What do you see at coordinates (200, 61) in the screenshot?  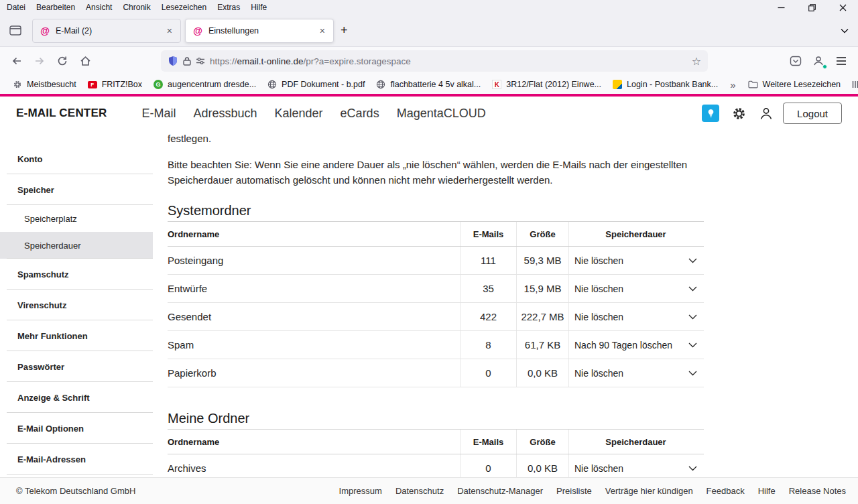 I see `permissions-icon` at bounding box center [200, 61].